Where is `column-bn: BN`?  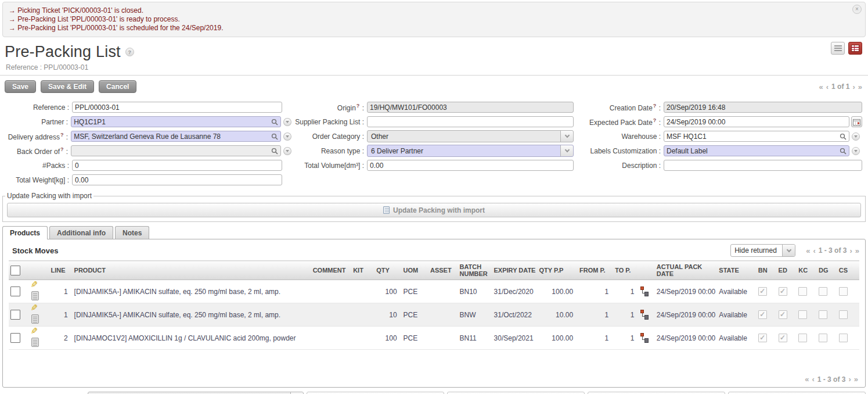
column-bn: BN is located at coordinates (766, 271).